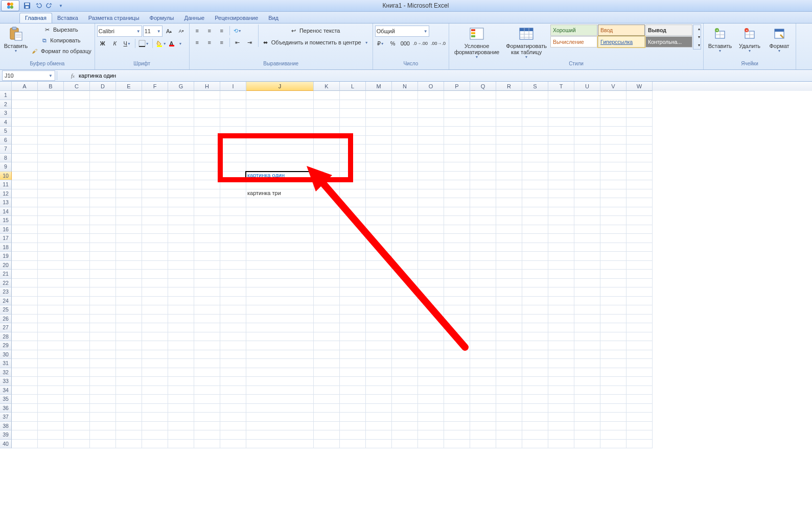 The width and height of the screenshot is (812, 506). Describe the element at coordinates (405, 319) in the screenshot. I see `cell-N26` at that location.